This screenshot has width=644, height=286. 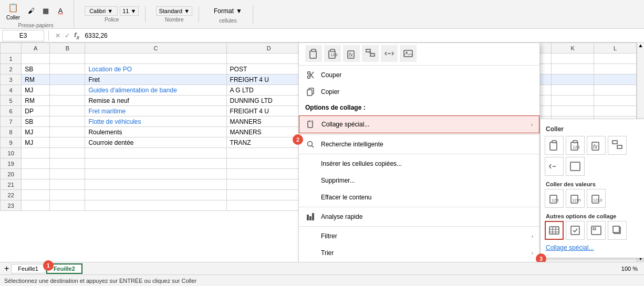 I want to click on col-header-A: A, so click(x=36, y=48).